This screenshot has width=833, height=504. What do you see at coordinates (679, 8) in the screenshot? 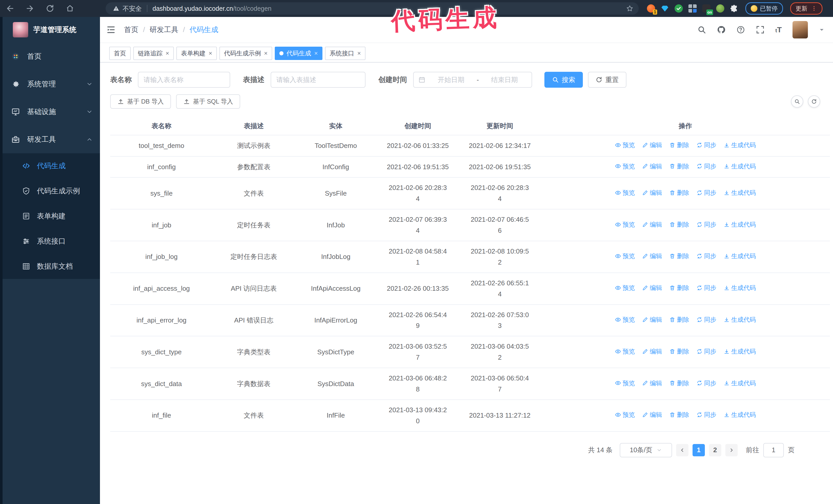
I see `extension-check-icon` at bounding box center [679, 8].